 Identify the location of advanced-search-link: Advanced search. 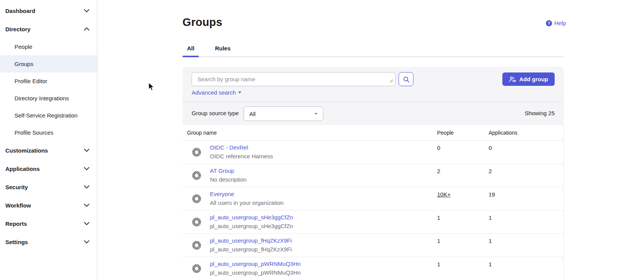
(216, 92).